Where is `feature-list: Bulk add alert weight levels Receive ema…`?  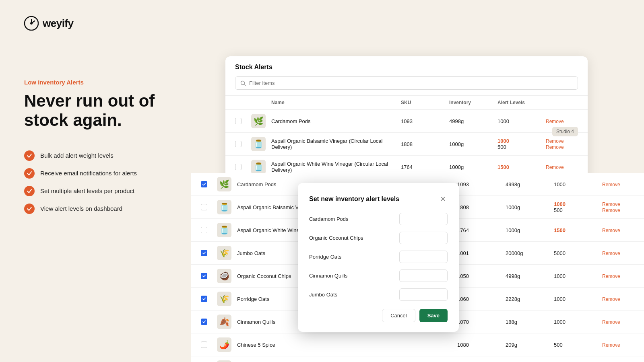
feature-list: Bulk add alert weight levels Receive ema… is located at coordinates (95, 182).